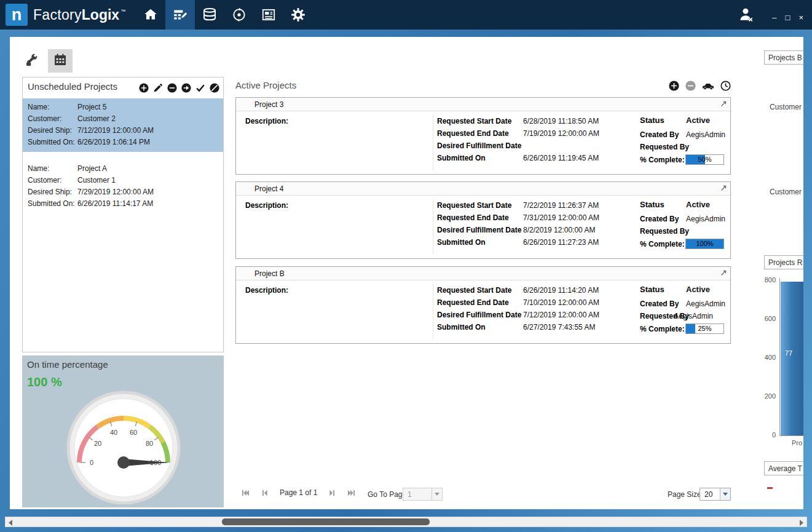 The height and width of the screenshot is (532, 812). I want to click on chart-bar-label: 77, so click(789, 353).